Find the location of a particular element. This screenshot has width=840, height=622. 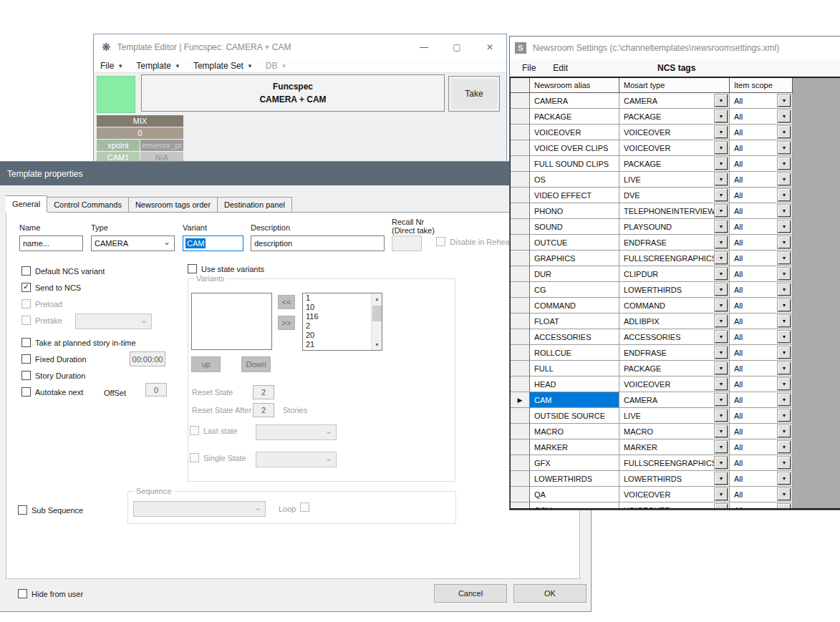

template-color-swatch is located at coordinates (116, 94).